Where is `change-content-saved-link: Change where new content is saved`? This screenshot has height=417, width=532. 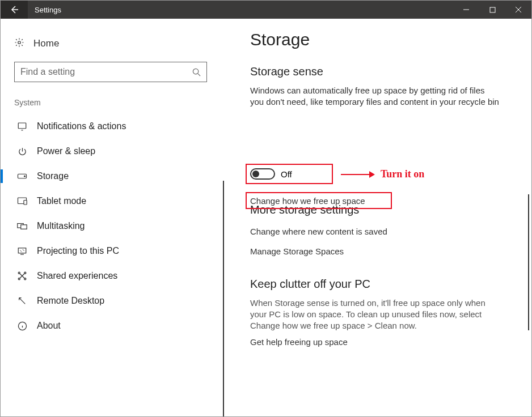
change-content-saved-link: Change where new content is saved is located at coordinates (387, 231).